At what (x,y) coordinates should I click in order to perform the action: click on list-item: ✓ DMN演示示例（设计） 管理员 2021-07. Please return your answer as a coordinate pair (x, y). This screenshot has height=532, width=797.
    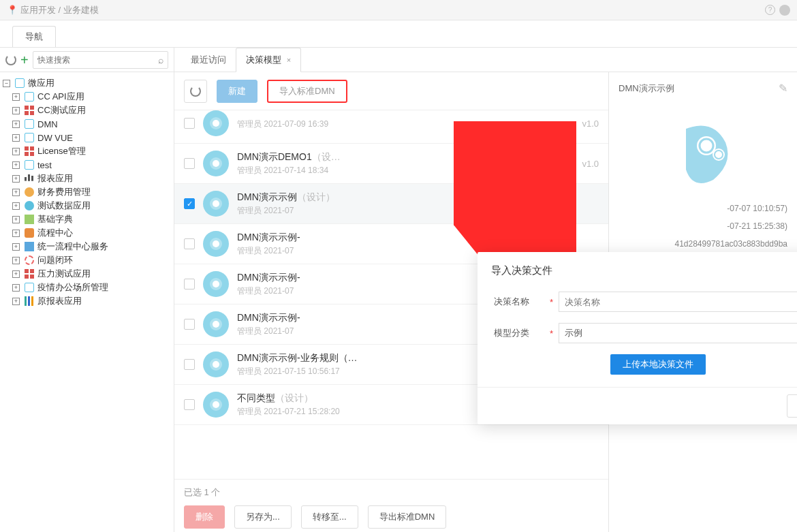
    Looking at the image, I should click on (391, 204).